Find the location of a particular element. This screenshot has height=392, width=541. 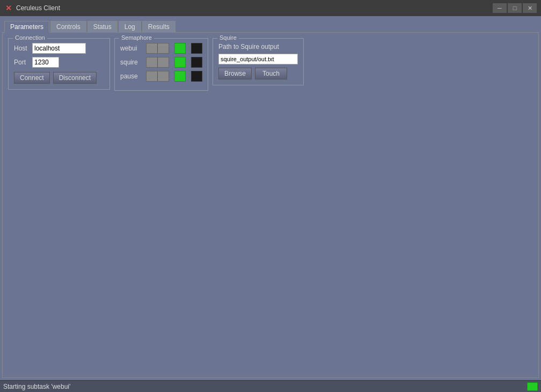

port-label: Port is located at coordinates (22, 62).